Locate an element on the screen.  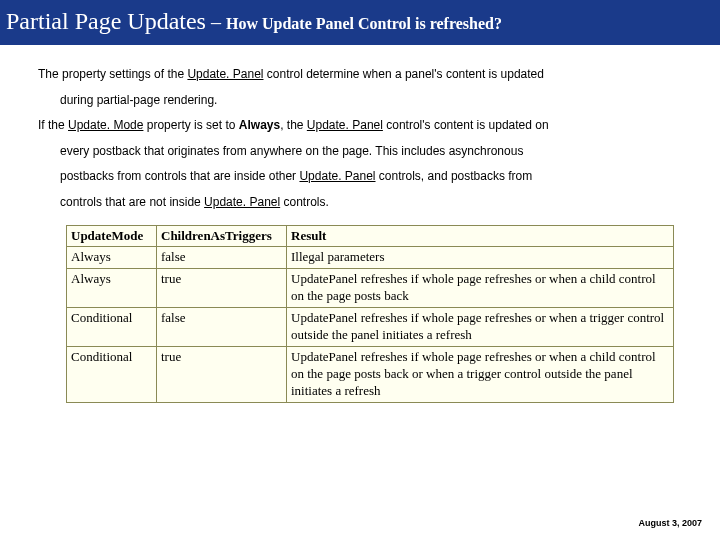
col-header-childrenastriggers: ChildrenAsTriggers is located at coordinates (222, 236).